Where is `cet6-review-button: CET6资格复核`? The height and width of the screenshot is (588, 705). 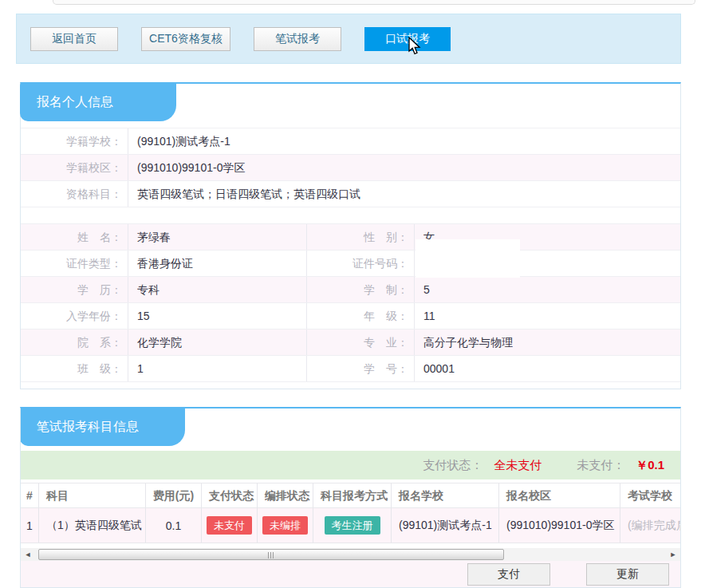
cet6-review-button: CET6资格复核 is located at coordinates (186, 39).